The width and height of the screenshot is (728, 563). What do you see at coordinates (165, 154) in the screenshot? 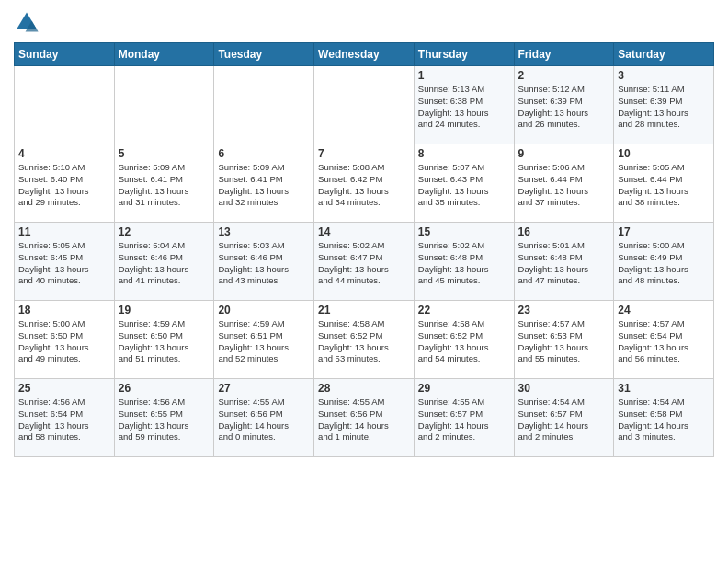
I see `day-number: 5` at bounding box center [165, 154].